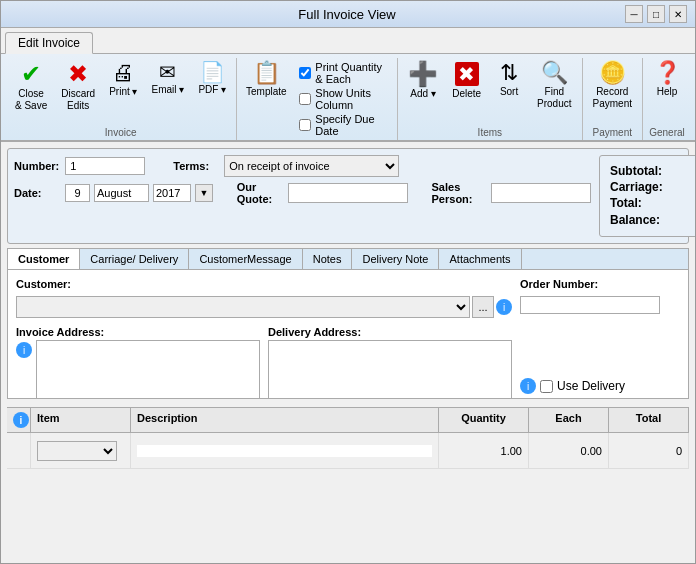 The width and height of the screenshot is (696, 564). Describe the element at coordinates (168, 90) in the screenshot. I see `email-label: Email ▾` at that location.